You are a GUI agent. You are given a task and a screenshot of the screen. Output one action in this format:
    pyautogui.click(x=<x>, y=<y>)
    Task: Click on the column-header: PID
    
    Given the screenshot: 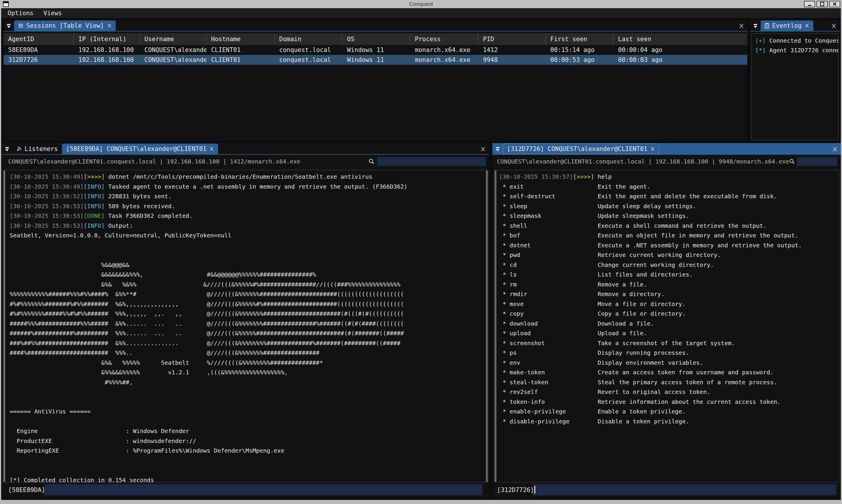 What is the action you would take?
    pyautogui.click(x=512, y=39)
    